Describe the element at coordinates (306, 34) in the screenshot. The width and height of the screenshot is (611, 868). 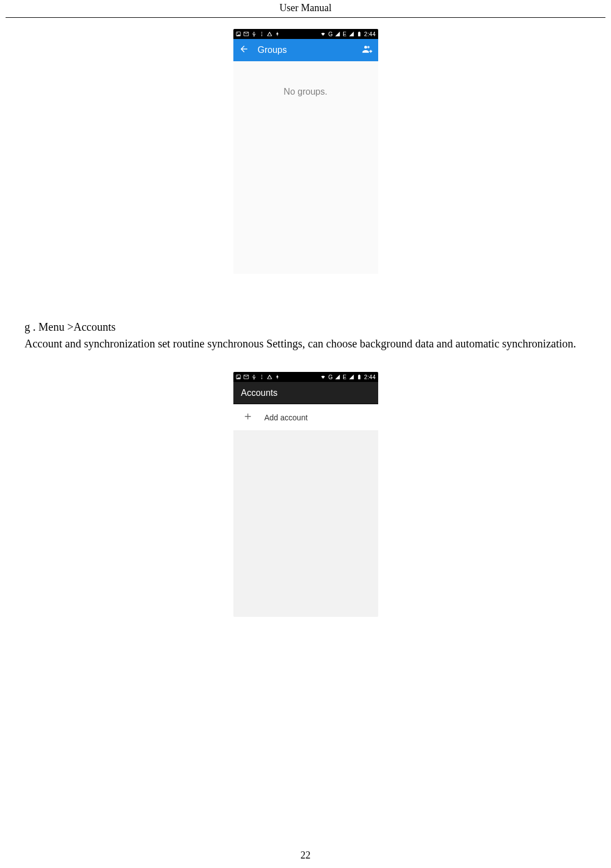
I see `status-bar: G E 2:44` at that location.